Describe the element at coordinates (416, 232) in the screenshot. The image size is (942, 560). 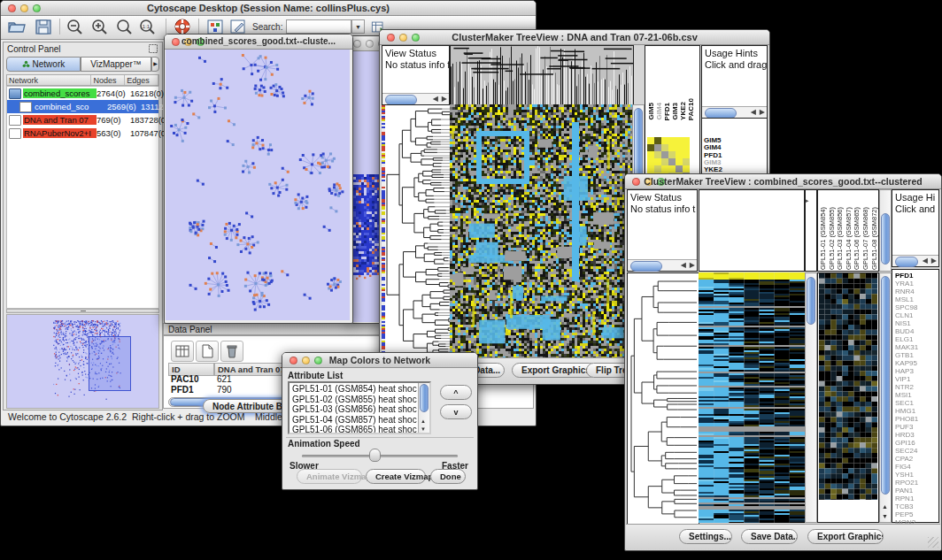
I see `tv1-gene-dendrogram-canvas` at that location.